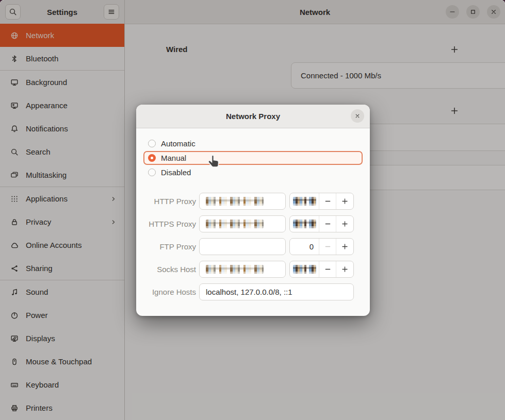 The image size is (505, 420). I want to click on https-proxy-input, so click(242, 224).